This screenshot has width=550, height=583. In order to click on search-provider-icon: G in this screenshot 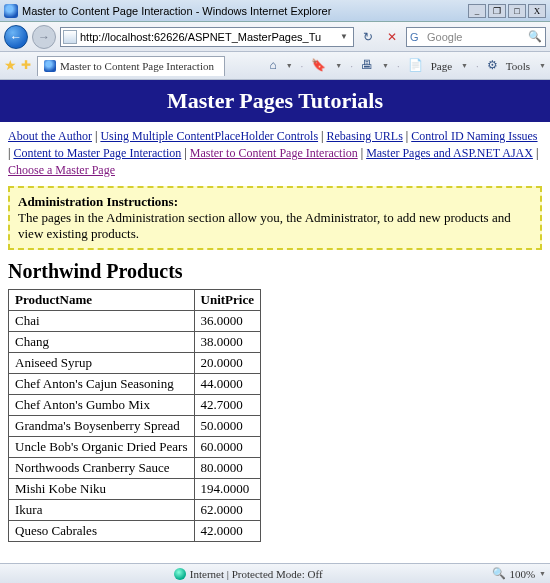, I will do `click(417, 37)`.